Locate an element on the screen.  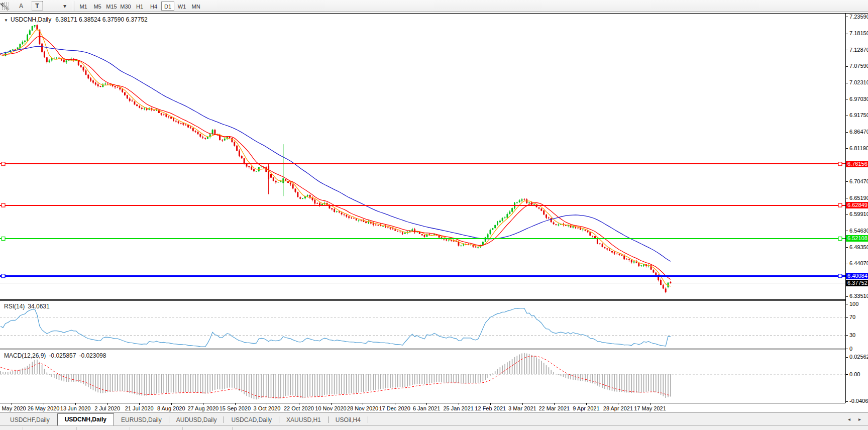
cursor-tool-button is located at coordinates (53, 6).